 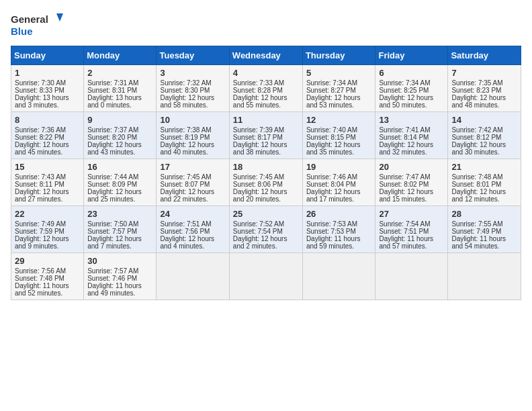 What do you see at coordinates (339, 230) in the screenshot?
I see `calendar-cell: 26Sunrise: 7:53 AMSunset: 7:53 PMDayligh…` at bounding box center [339, 230].